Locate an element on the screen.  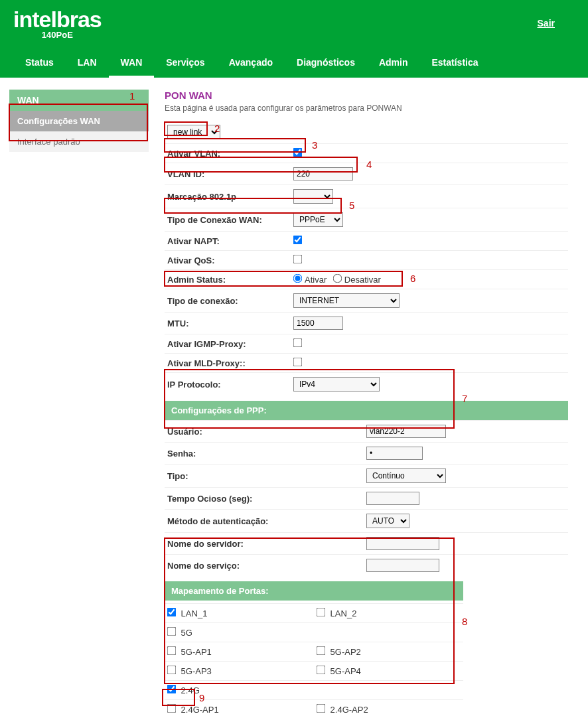
wan-conn-type-select: PPPoE is located at coordinates (319, 220).